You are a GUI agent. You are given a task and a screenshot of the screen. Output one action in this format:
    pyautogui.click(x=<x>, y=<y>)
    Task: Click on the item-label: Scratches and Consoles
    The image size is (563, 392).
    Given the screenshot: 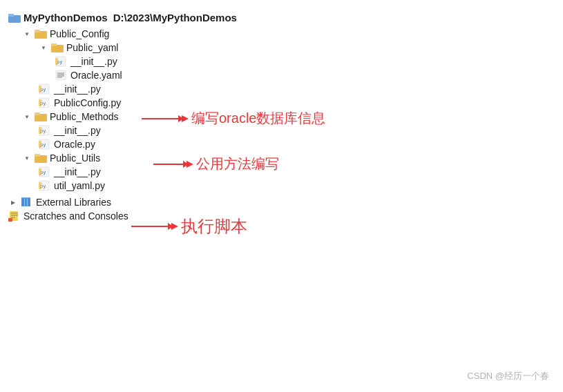 What is the action you would take?
    pyautogui.click(x=76, y=216)
    